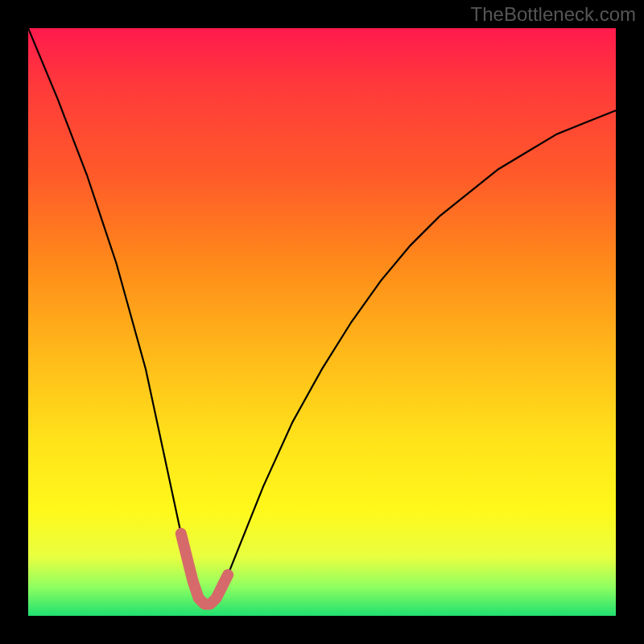  What do you see at coordinates (204, 569) in the screenshot?
I see `valley-highlight-path` at bounding box center [204, 569].